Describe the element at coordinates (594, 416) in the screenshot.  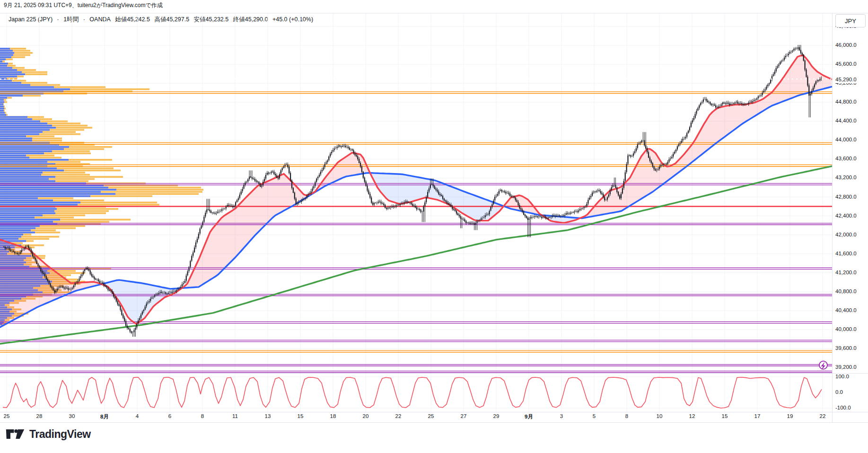
I see `date-axis-label: 5` at that location.